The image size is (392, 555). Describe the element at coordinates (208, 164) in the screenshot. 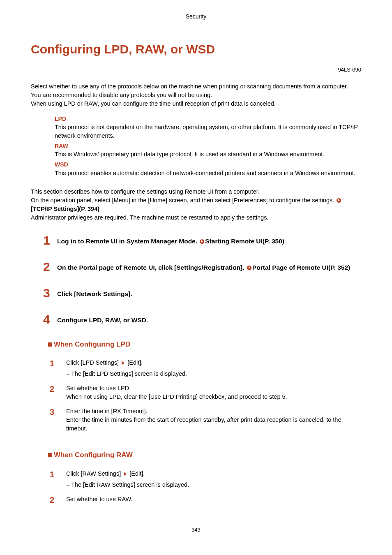

I see `def-term-wsd: WSD` at that location.